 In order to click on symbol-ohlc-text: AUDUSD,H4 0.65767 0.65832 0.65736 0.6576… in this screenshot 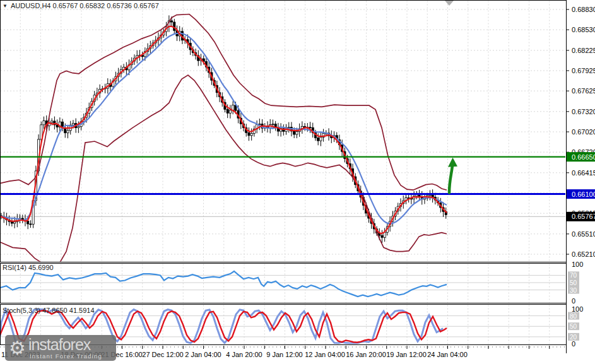, I will do `click(85, 6)`.